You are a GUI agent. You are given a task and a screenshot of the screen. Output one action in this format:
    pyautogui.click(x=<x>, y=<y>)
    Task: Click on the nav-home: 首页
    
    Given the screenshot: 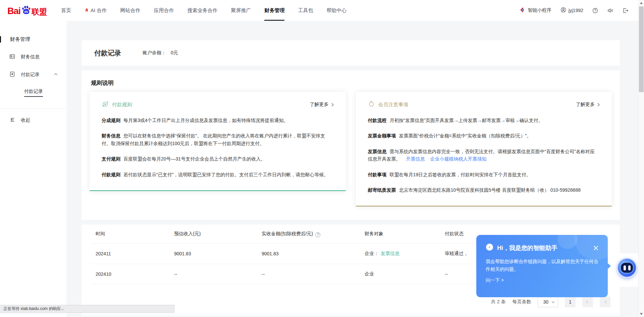 What is the action you would take?
    pyautogui.click(x=66, y=10)
    